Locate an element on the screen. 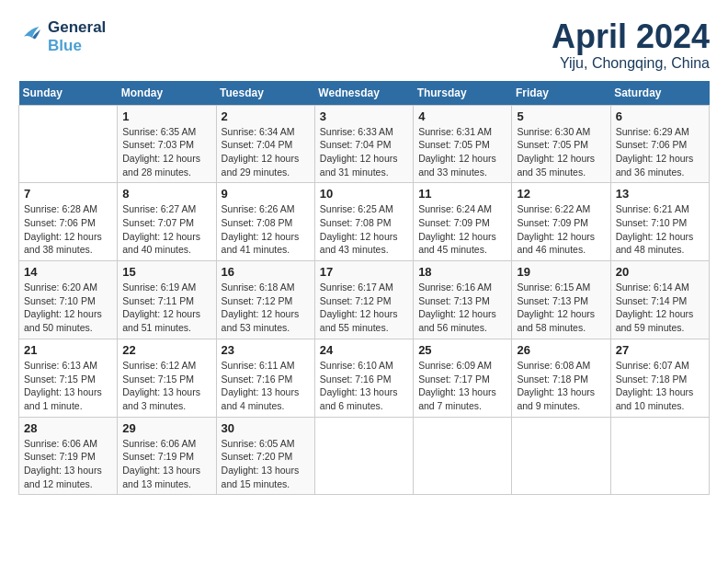  day-info: Sunrise: 6:25 AM Sunset: 7:08 PM Dayligh… is located at coordinates (364, 230).